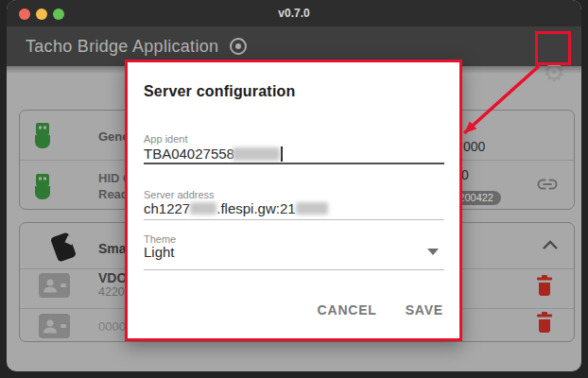 This screenshot has width=588, height=378. What do you see at coordinates (348, 310) in the screenshot?
I see `cancel-button: CANCEL` at bounding box center [348, 310].